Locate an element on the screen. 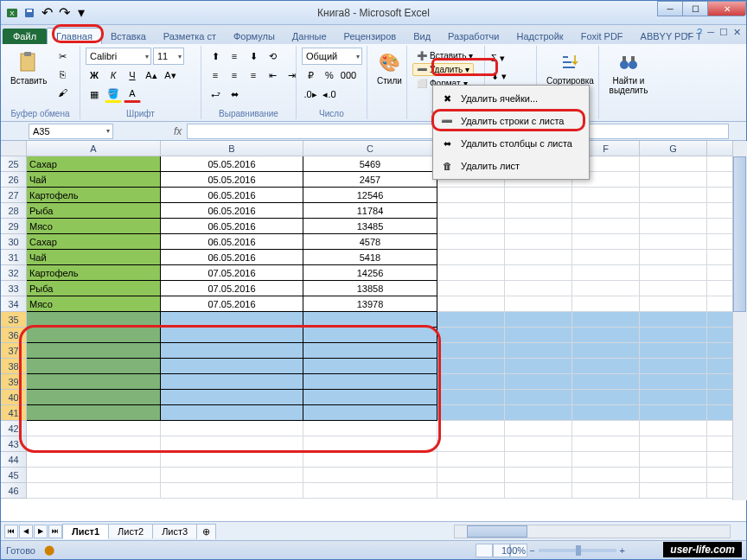  delete-sheet-item: 🗑Удалить лист is located at coordinates (511, 166).